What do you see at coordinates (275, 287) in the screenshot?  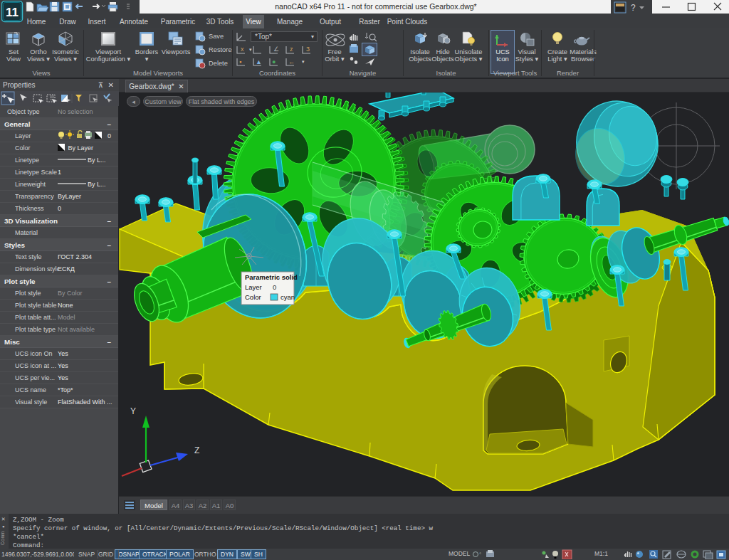 I see `svg-text: 0` at bounding box center [275, 287].